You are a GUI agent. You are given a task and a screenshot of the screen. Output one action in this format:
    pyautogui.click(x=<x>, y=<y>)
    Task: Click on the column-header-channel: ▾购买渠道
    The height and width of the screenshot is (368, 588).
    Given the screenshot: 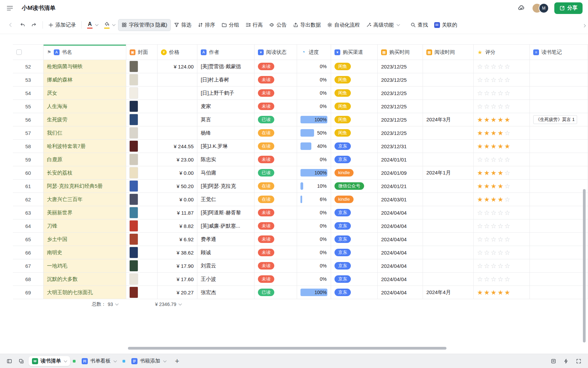 What is the action you would take?
    pyautogui.click(x=355, y=52)
    